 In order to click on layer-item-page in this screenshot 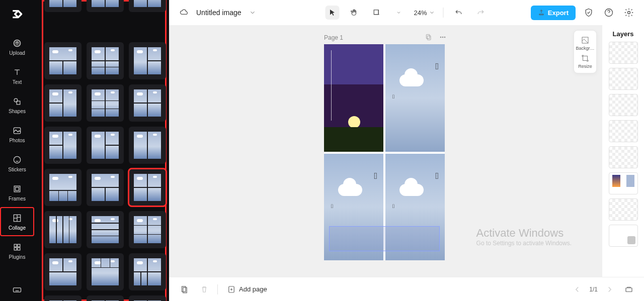, I will do `click(623, 236)`.